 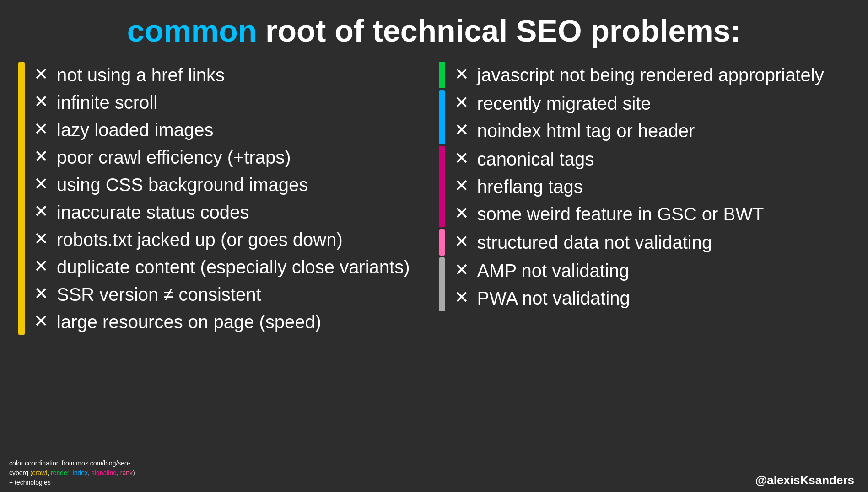 I want to click on right-list-item: ✕AMP not validating, so click(x=652, y=271).